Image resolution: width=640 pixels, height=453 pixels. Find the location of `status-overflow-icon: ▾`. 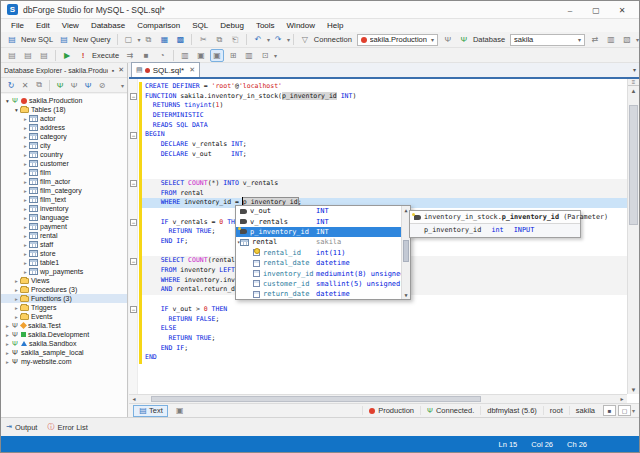

status-overflow-icon: ▾ is located at coordinates (634, 410).